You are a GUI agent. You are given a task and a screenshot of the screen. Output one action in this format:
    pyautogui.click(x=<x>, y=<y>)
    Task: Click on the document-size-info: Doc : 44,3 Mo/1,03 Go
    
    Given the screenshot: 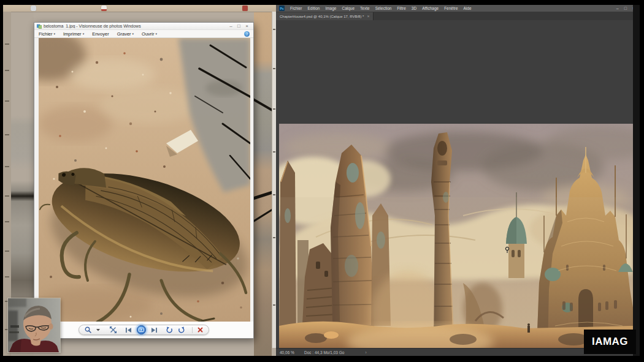 What is the action you would take?
    pyautogui.click(x=324, y=353)
    